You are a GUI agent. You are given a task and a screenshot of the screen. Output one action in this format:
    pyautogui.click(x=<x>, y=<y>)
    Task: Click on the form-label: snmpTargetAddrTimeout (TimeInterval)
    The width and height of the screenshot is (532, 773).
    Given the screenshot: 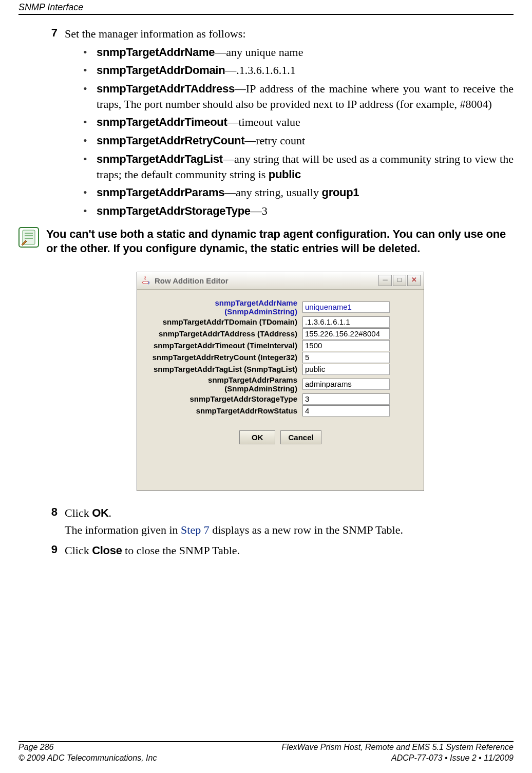 What is the action you would take?
    pyautogui.click(x=223, y=345)
    